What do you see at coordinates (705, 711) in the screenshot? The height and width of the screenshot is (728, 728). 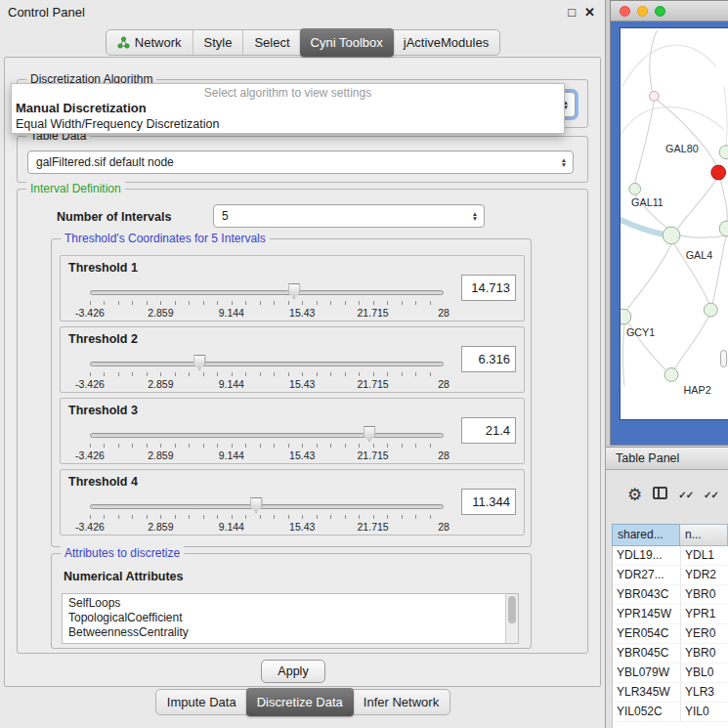 I see `table-cell: YIL0` at bounding box center [705, 711].